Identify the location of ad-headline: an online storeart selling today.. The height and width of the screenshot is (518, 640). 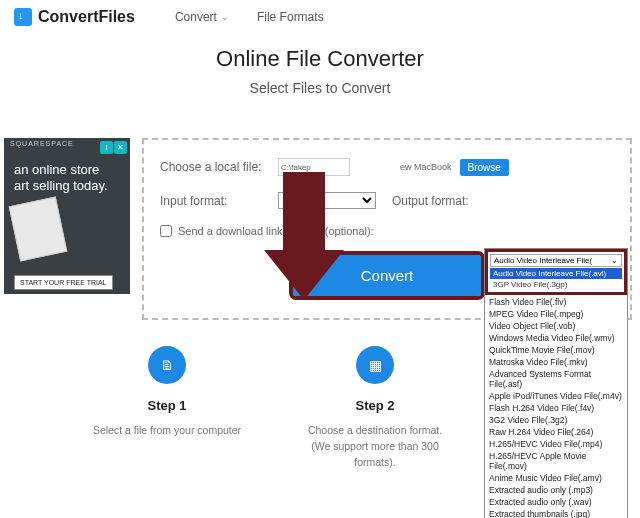
(67, 178).